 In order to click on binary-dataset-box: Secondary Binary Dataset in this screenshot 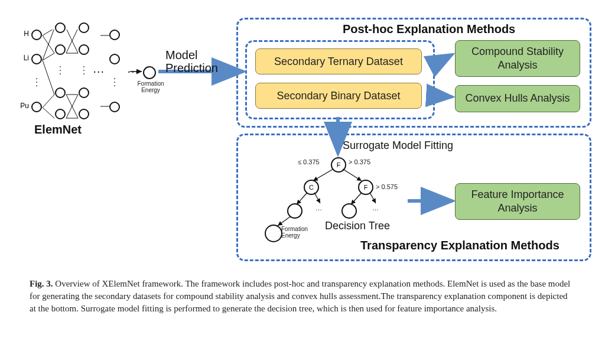, I will do `click(339, 96)`.